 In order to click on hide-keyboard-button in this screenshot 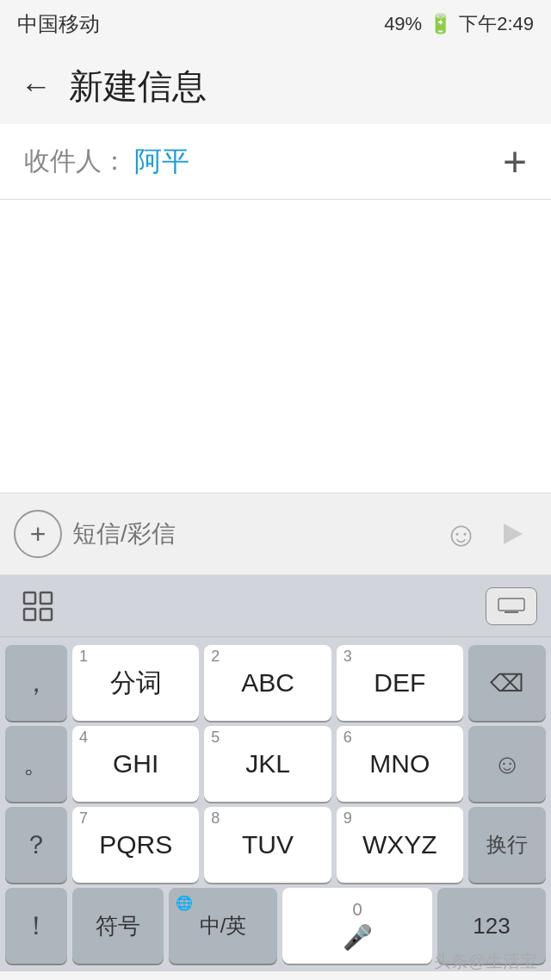, I will do `click(511, 606)`.